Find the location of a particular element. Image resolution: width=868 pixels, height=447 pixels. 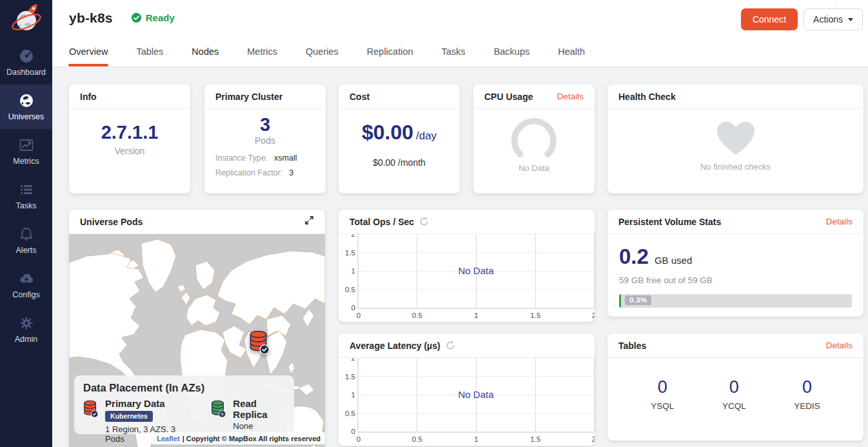

primary-data-marker is located at coordinates (259, 344).